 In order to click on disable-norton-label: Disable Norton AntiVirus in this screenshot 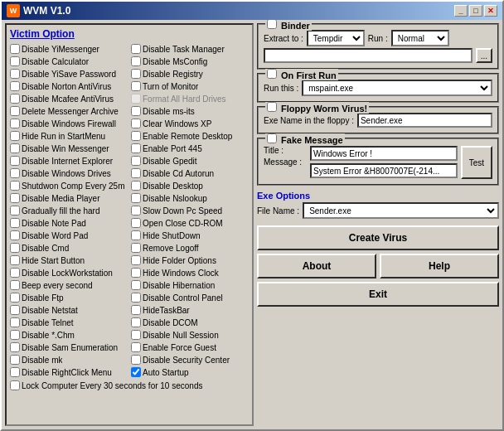, I will do `click(66, 86)`.